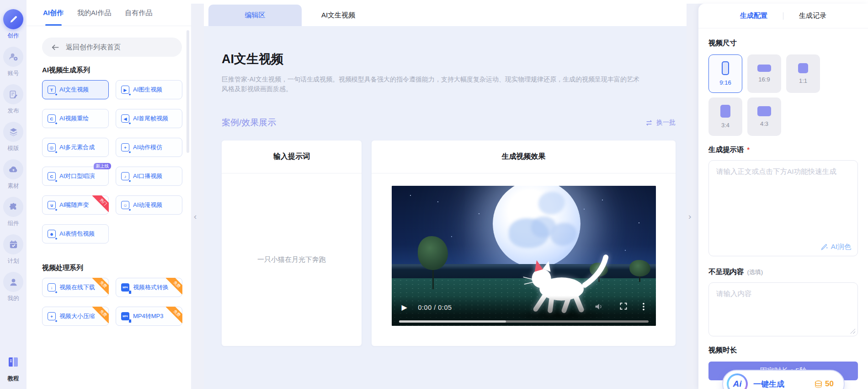  Describe the element at coordinates (14, 111) in the screenshot. I see `rail-label: 发布` at that location.